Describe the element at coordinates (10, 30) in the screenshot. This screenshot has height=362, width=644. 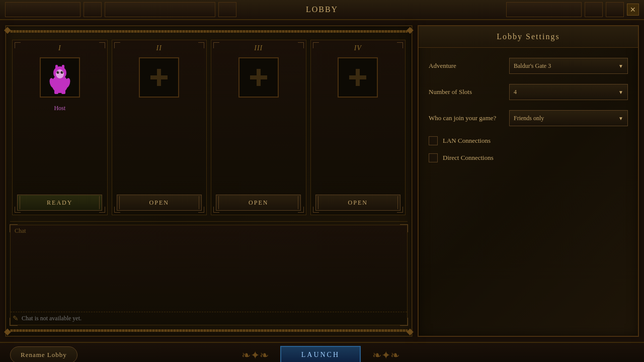
I see `corner-tl: ◆` at that location.